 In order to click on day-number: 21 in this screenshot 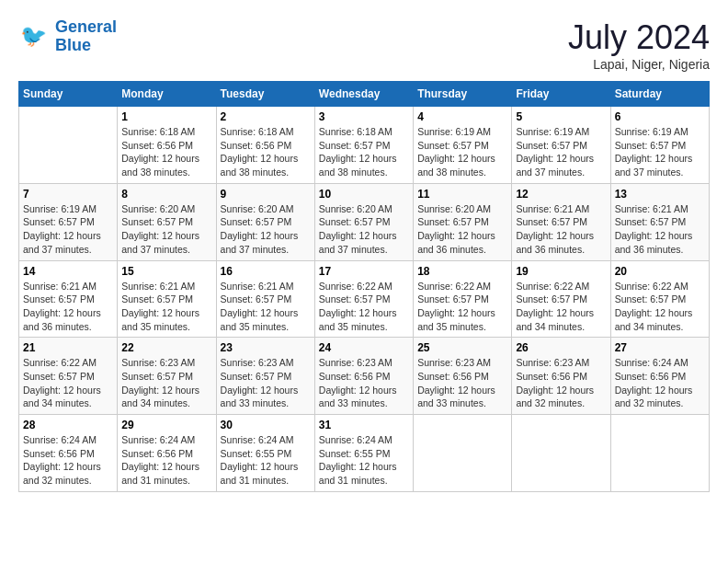, I will do `click(68, 348)`.